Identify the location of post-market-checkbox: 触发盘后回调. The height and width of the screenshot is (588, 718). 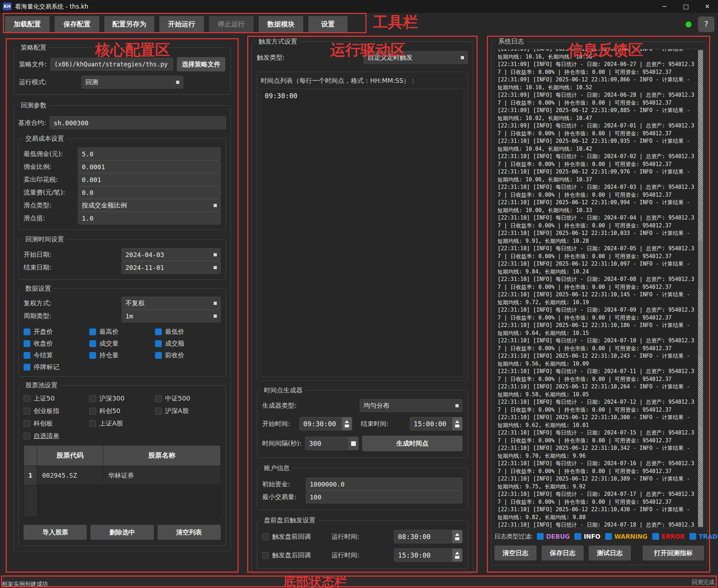
(286, 555).